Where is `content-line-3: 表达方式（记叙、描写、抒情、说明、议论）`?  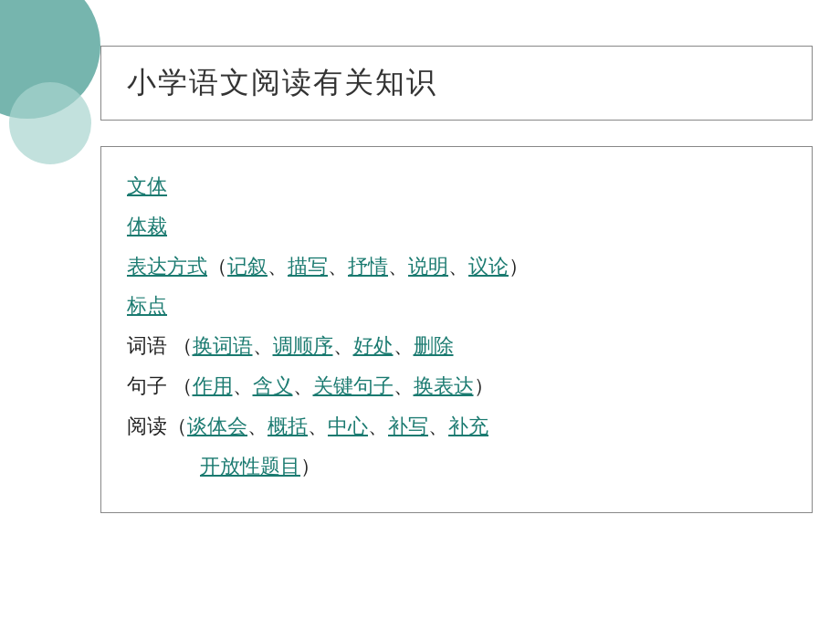 content-line-3: 表达方式（记叙、描写、抒情、说明、议论） is located at coordinates (457, 267).